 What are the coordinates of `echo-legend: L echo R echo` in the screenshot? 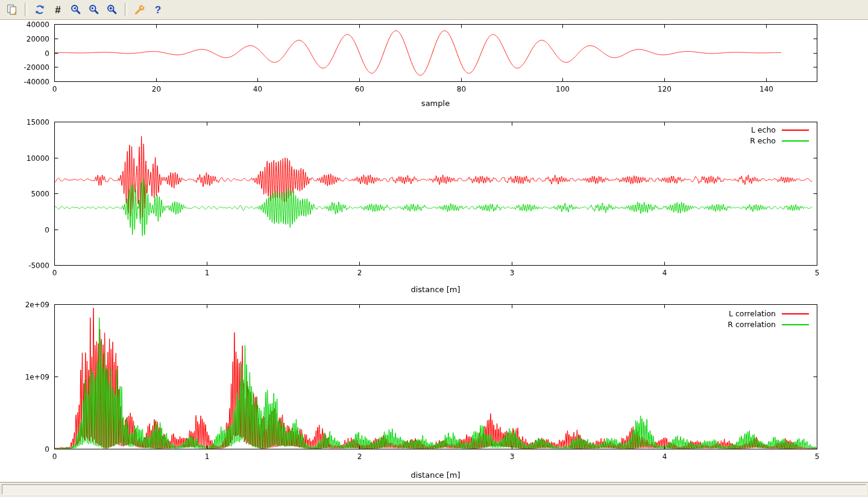 It's located at (779, 135).